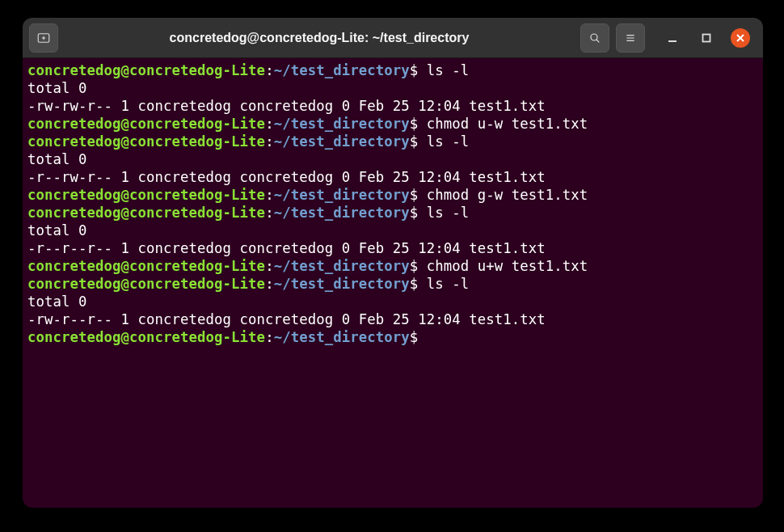 This screenshot has height=532, width=784. Describe the element at coordinates (672, 38) in the screenshot. I see `minimize-button` at that location.